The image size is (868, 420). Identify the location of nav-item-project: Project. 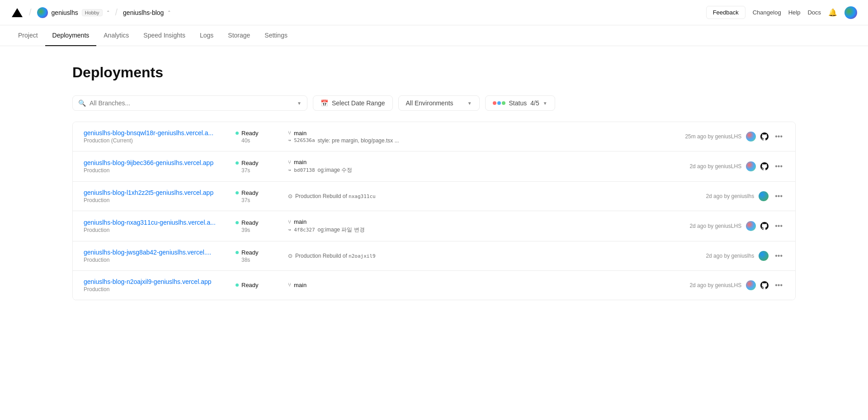
(28, 36).